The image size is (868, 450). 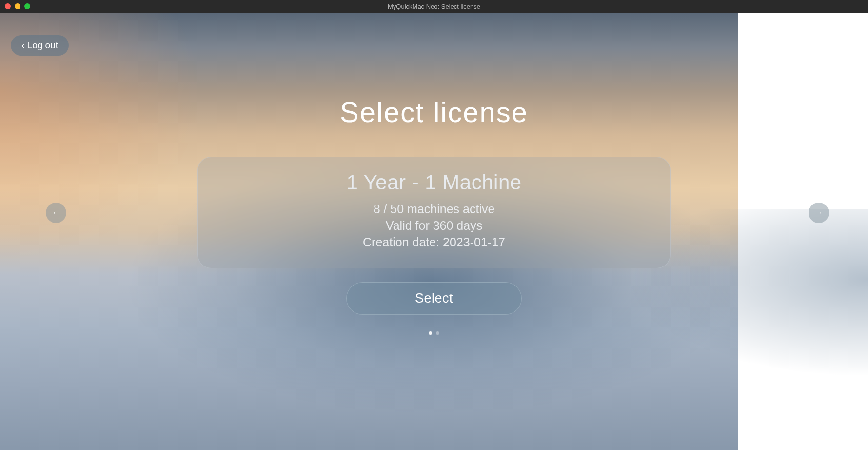 I want to click on logout-button: ‹ Log out, so click(x=40, y=45).